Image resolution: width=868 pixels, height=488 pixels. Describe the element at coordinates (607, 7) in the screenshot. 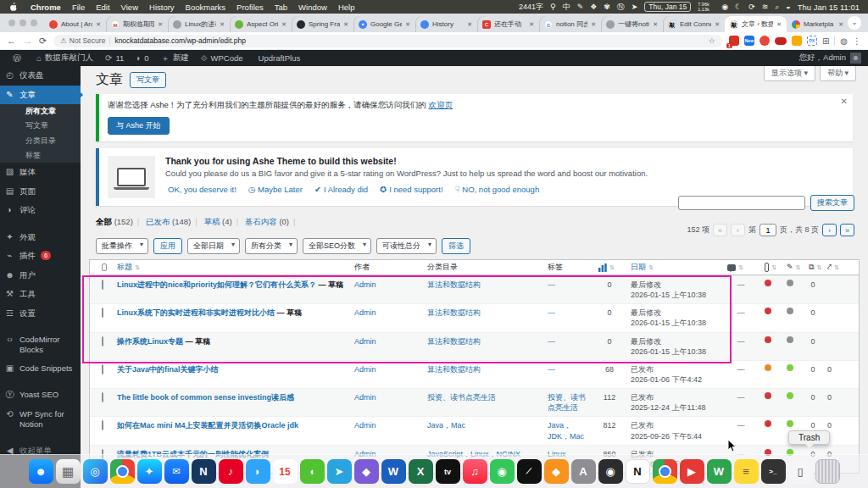

I see `menubar-status-item: ✾` at that location.